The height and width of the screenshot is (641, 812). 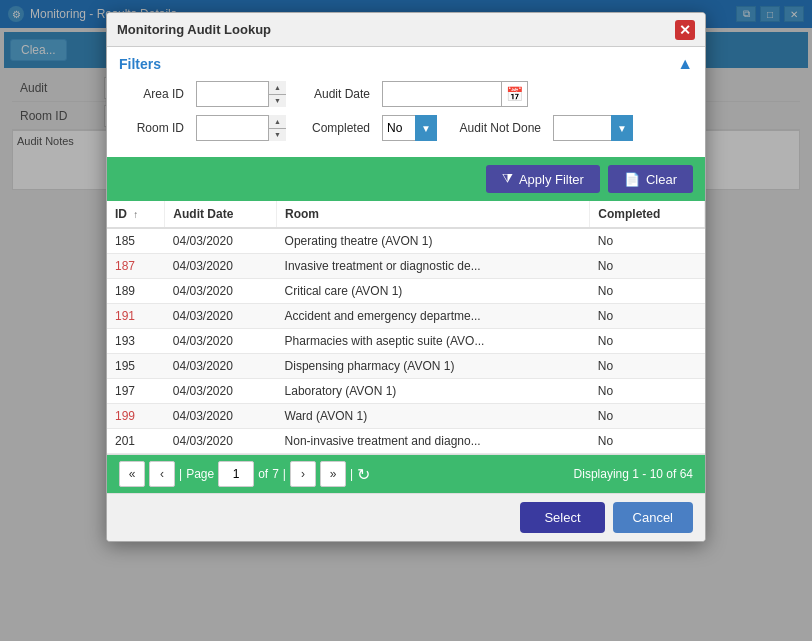 I want to click on col-room: Room, so click(x=434, y=214).